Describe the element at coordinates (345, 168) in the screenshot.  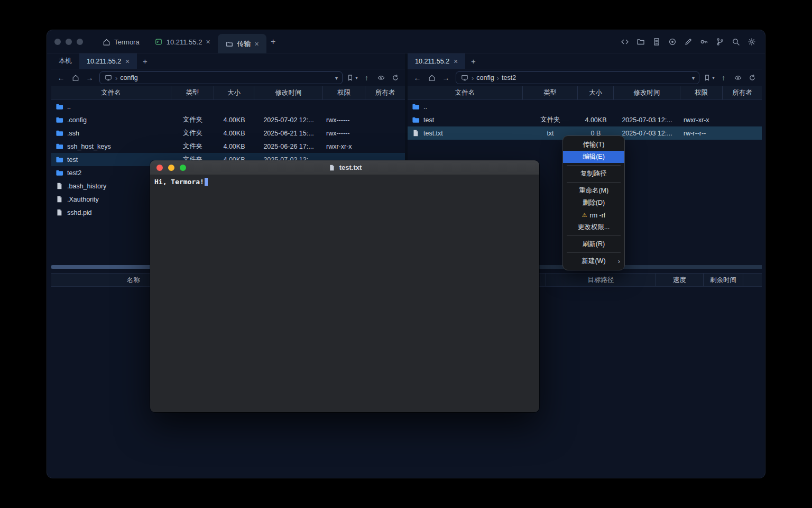
I see `editor-titlebar: test.txt` at that location.